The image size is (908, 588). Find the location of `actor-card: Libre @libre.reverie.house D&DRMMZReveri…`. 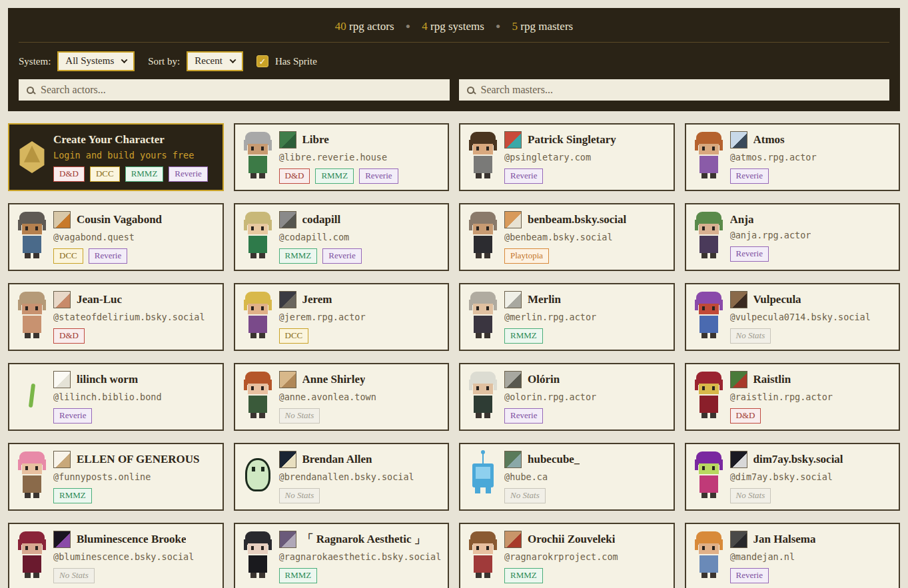

actor-card: Libre @libre.reverie.house D&DRMMZReveri… is located at coordinates (342, 157).